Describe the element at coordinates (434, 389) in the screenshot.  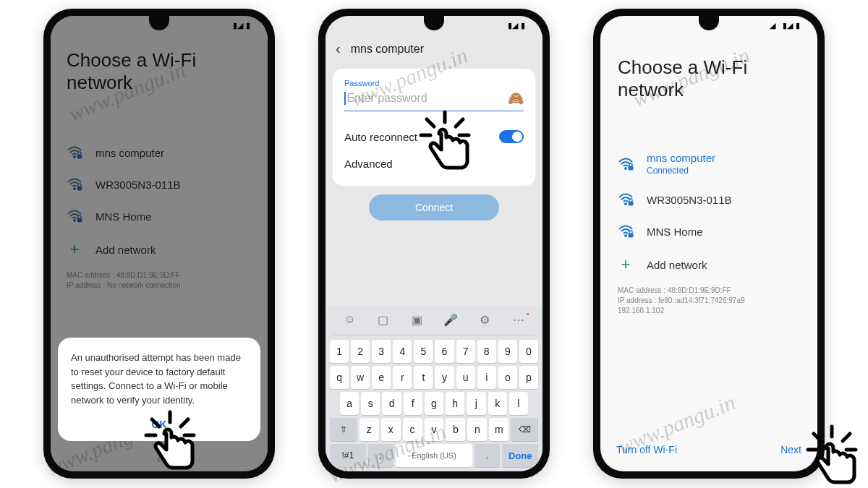
I see `keyboard: ☺ ▢ ▣ 🎤 ⚙ ⋯ 1 2 3 4 5 6 7 8 9` at that location.